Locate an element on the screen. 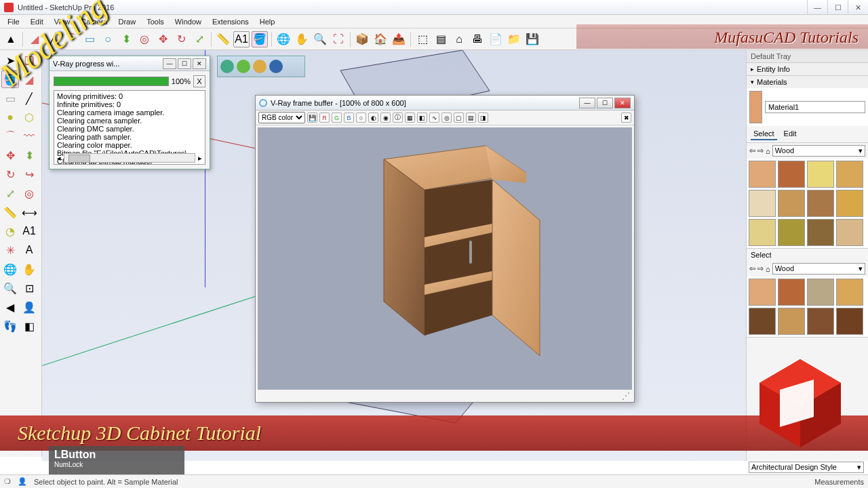 The height and width of the screenshot is (488, 868). move2-icon: ✥ is located at coordinates (10, 155).